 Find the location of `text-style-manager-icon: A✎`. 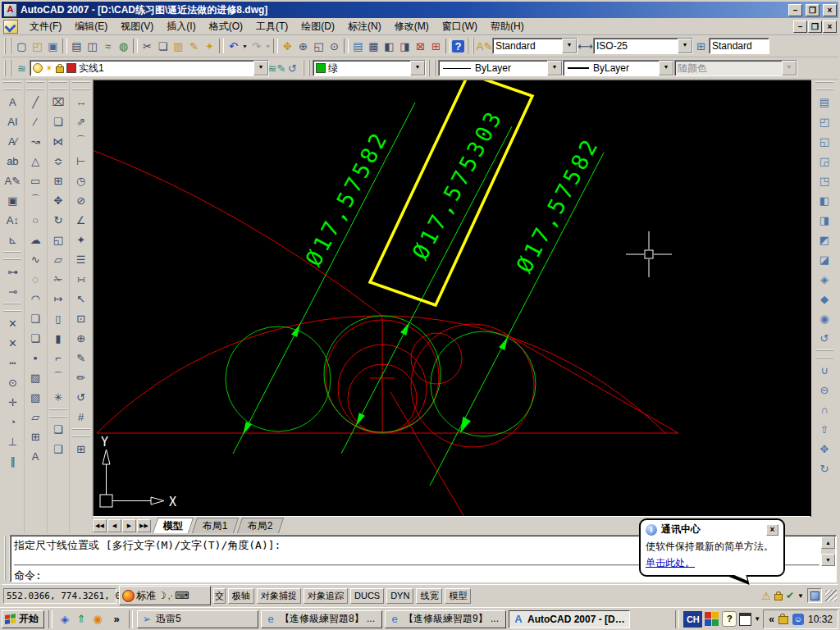

text-style-manager-icon: A✎ is located at coordinates (484, 46).